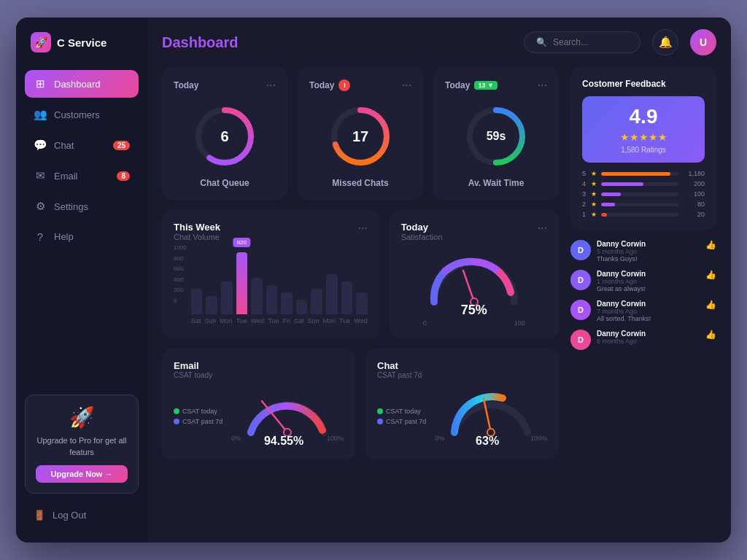 The width and height of the screenshot is (747, 560). What do you see at coordinates (360, 85) in the screenshot?
I see `card-header: Today ! ···` at bounding box center [360, 85].